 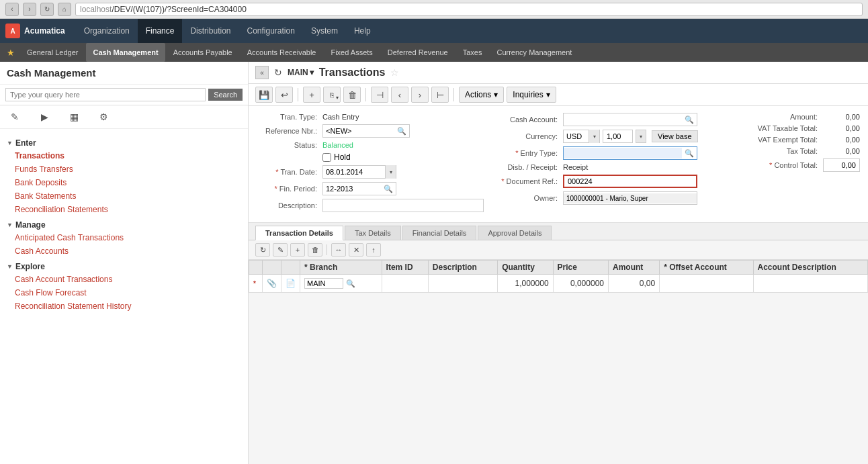 What do you see at coordinates (404, 283) in the screenshot?
I see `row-item-id` at bounding box center [404, 283].